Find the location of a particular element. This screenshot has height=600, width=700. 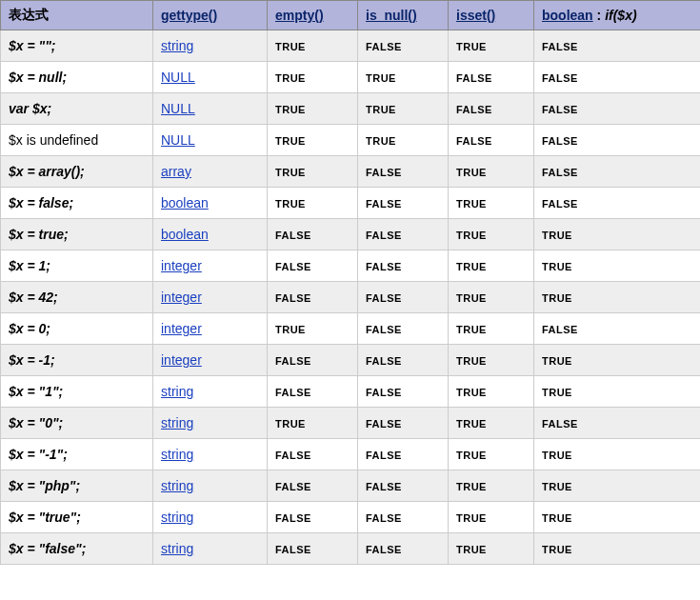

col-expression: 表达式 is located at coordinates (77, 15).